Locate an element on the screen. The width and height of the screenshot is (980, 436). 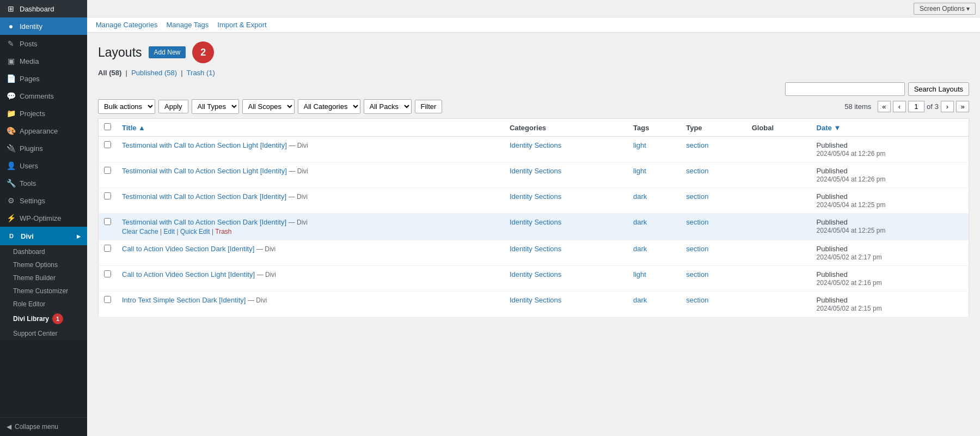
trash-link: Trash is located at coordinates (223, 232).